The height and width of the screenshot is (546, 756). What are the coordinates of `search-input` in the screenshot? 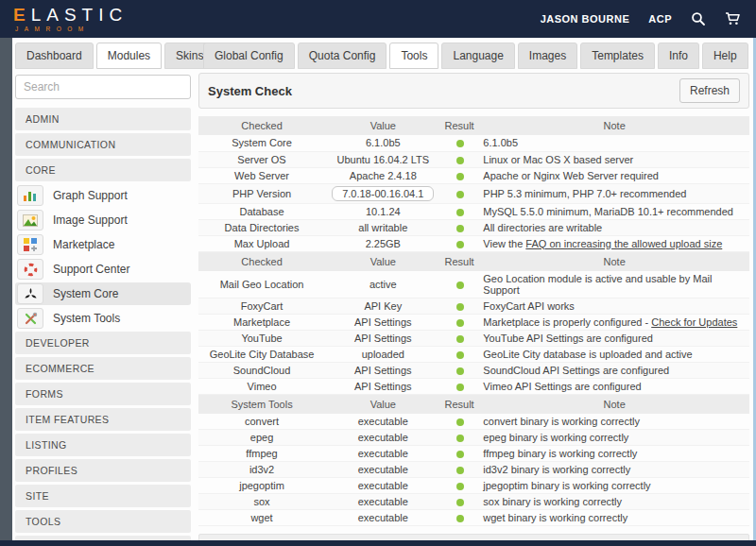 It's located at (103, 87).